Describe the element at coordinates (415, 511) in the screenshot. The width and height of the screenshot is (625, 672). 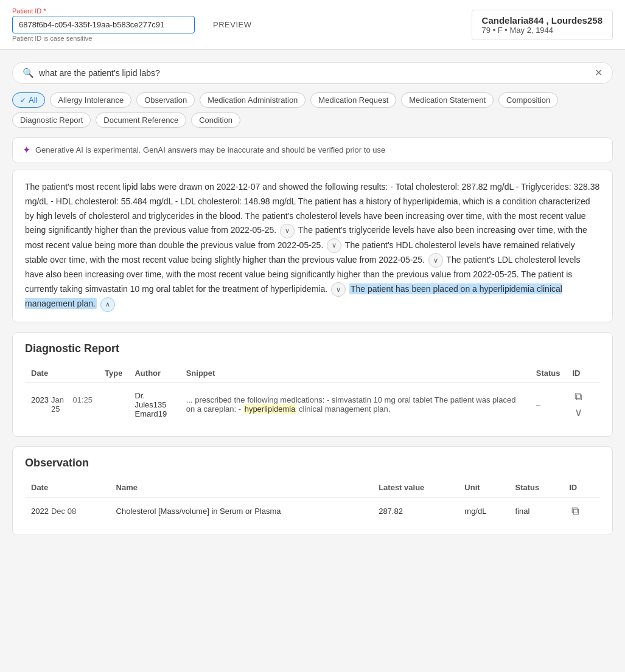
I see `obs-row-value-cell: 287.82` at that location.